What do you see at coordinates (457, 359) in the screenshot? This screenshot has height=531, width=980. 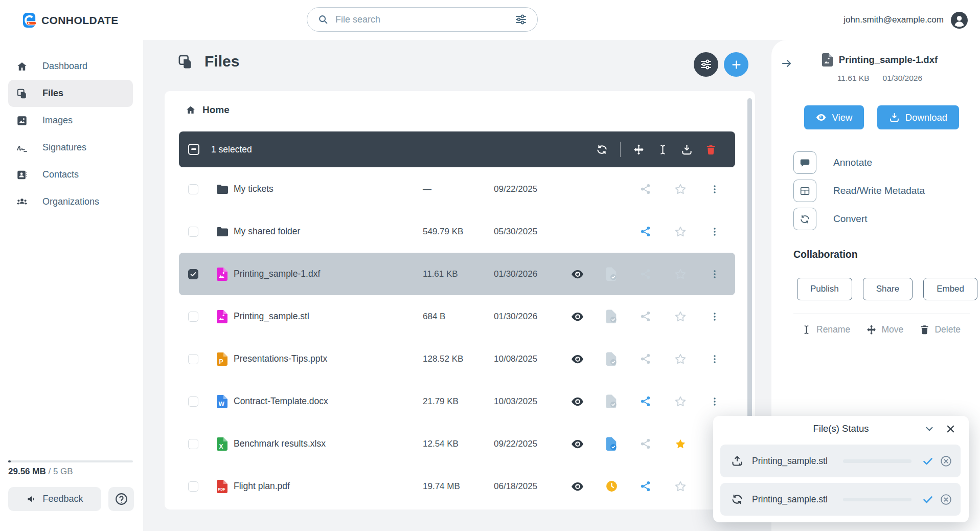 I see `file-row: P Presentations-Tips.pptx 128.52 KB 10/0…` at bounding box center [457, 359].